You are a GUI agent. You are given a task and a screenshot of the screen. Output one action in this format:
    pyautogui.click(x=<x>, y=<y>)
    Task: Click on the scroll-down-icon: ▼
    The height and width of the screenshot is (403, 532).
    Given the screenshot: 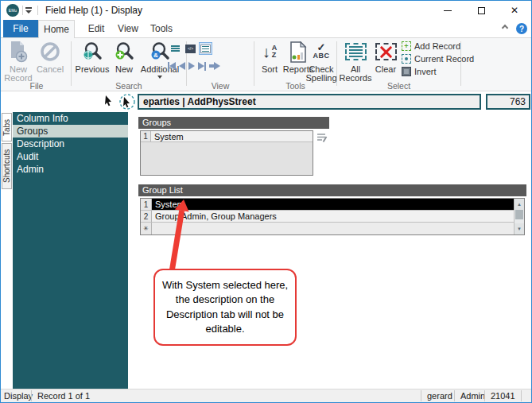 What is the action you would take?
    pyautogui.click(x=519, y=229)
    